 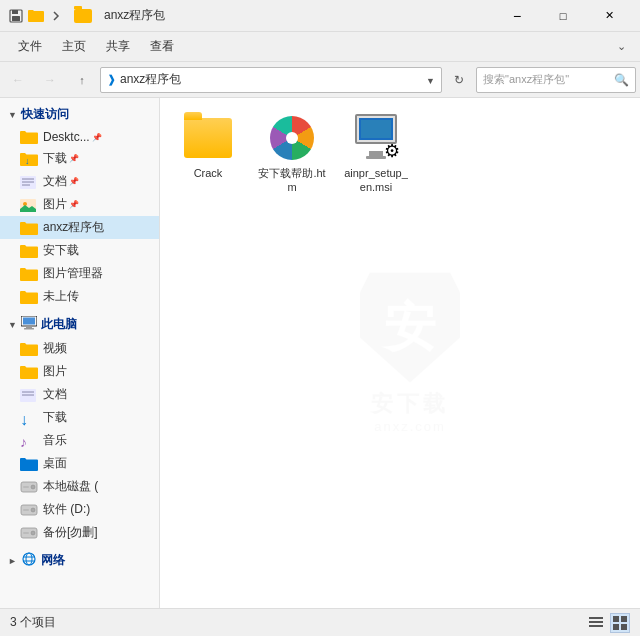 What do you see at coordinates (556, 80) in the screenshot?
I see `search-bar: 搜索"anxz程序包" 🔍` at bounding box center [556, 80].